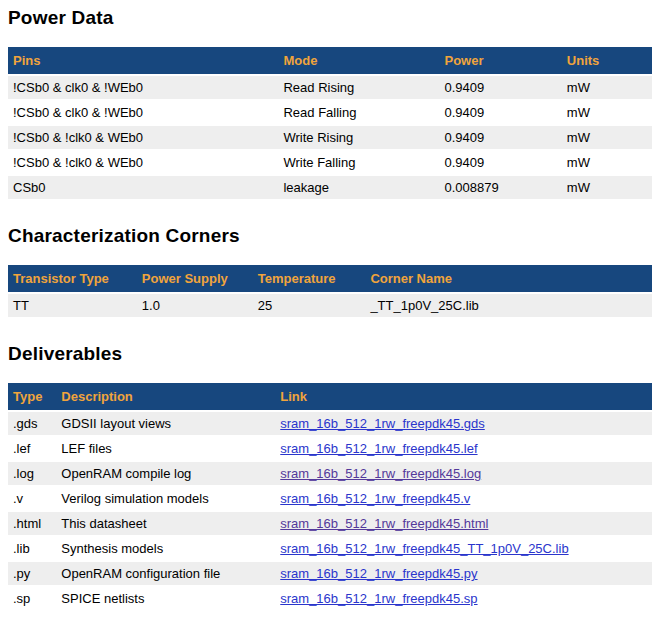 The height and width of the screenshot is (631, 660). I want to click on column-header-link: Link, so click(464, 396).